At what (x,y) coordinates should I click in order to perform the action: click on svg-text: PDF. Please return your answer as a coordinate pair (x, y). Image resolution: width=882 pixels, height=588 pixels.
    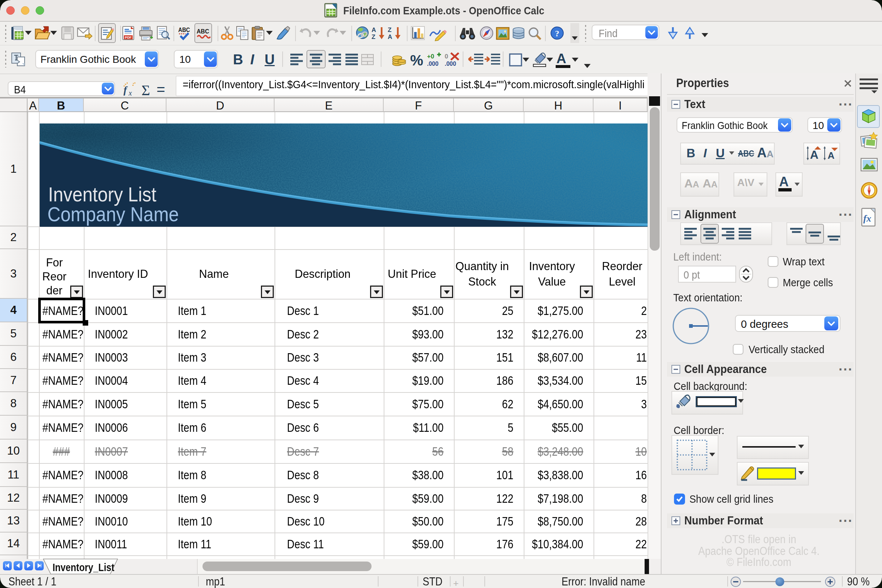
    Looking at the image, I should click on (128, 38).